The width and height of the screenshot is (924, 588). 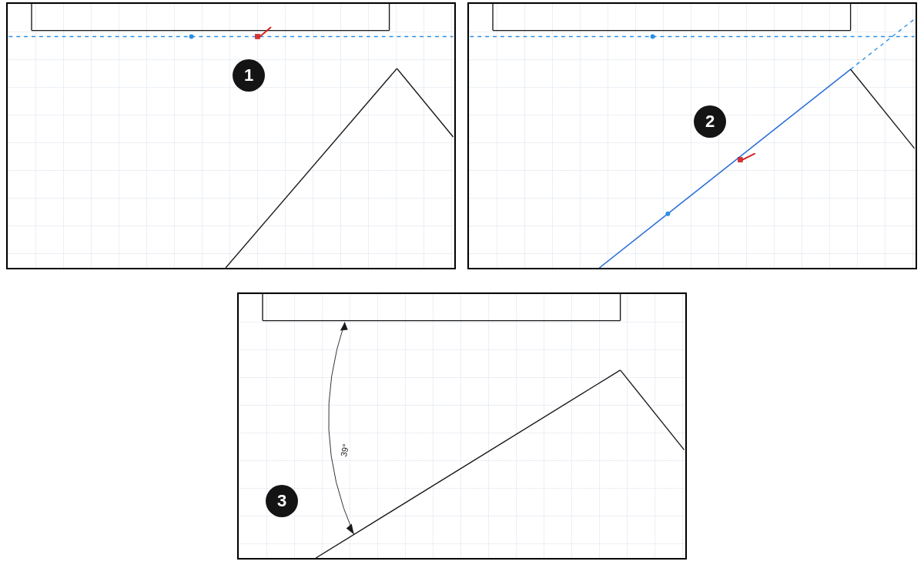 I want to click on midpoint-dot-icon, so click(x=192, y=37).